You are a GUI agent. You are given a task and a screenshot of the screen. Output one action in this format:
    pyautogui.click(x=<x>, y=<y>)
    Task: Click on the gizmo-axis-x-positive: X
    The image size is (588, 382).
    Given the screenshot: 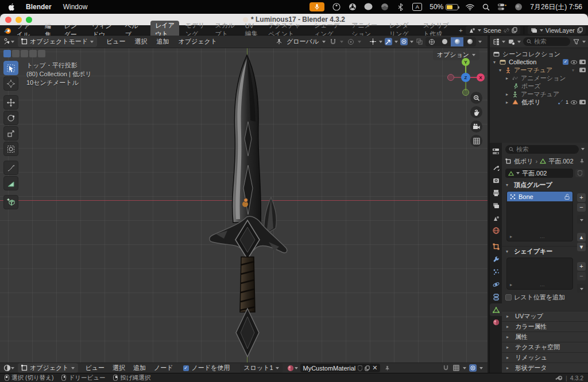 What is the action you would take?
    pyautogui.click(x=481, y=77)
    